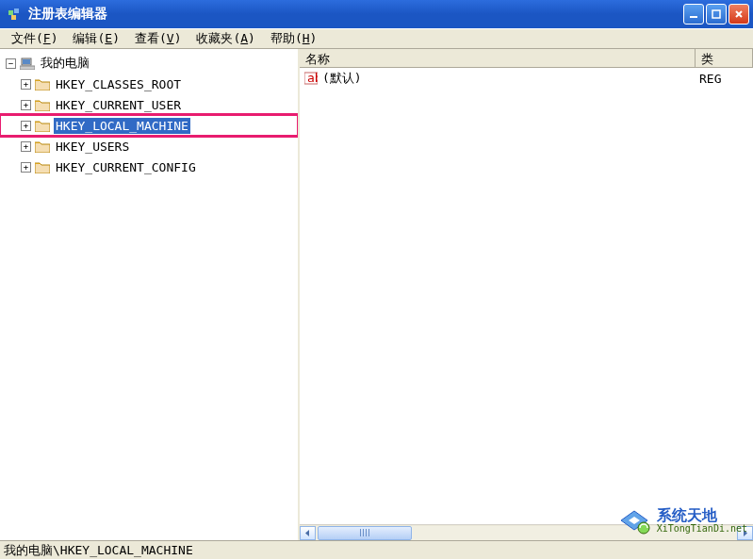 The width and height of the screenshot is (753, 560). I want to click on tree-item-label: HKEY_USERS, so click(92, 147).